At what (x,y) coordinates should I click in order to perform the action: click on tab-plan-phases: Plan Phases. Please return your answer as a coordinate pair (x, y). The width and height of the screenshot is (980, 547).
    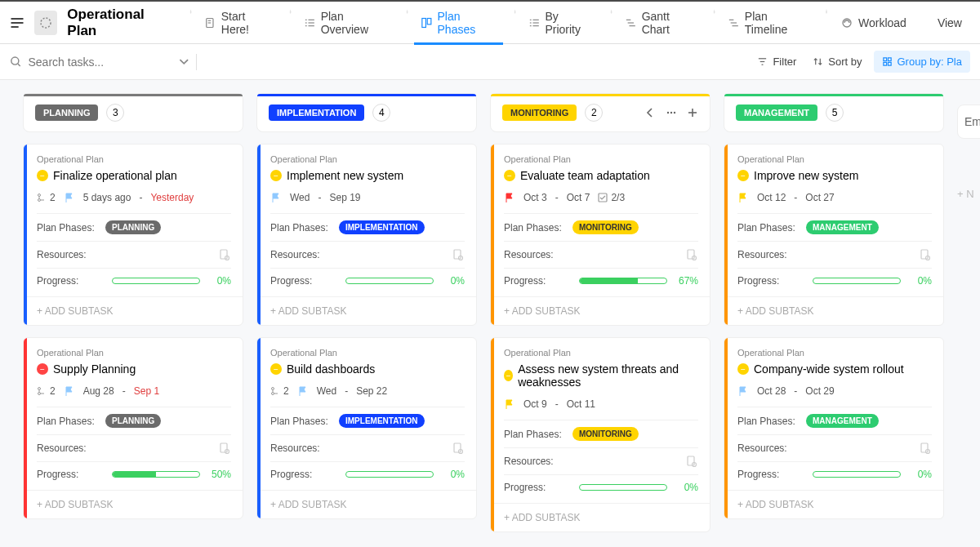
    Looking at the image, I should click on (459, 23).